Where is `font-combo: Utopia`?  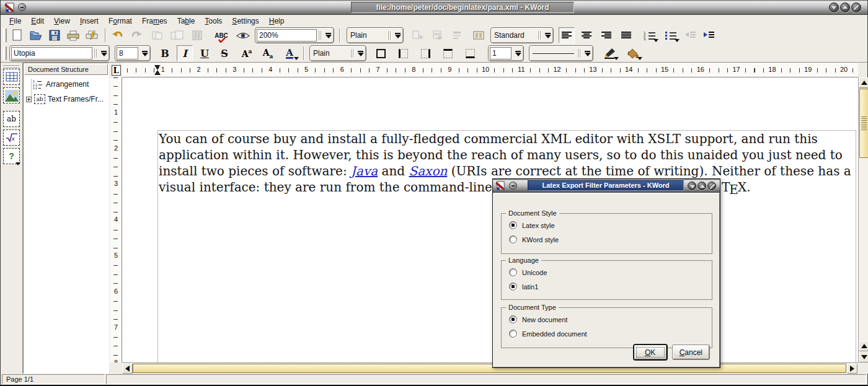 font-combo: Utopia is located at coordinates (60, 53).